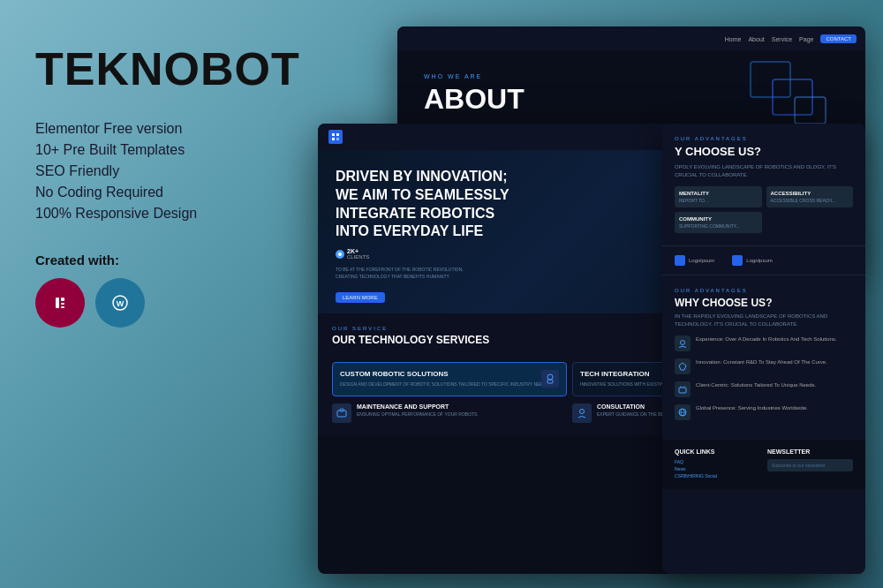 The image size is (883, 588). I want to click on logo-2-icon, so click(737, 260).